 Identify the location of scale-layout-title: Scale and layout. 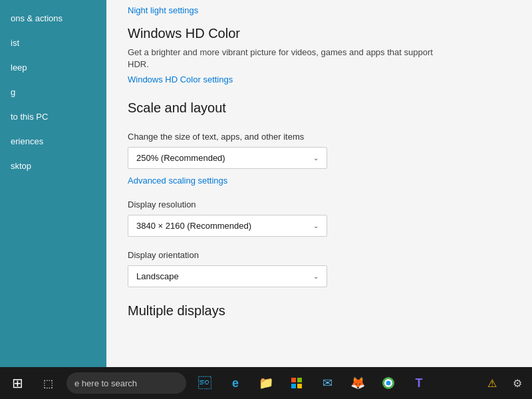
(319, 108).